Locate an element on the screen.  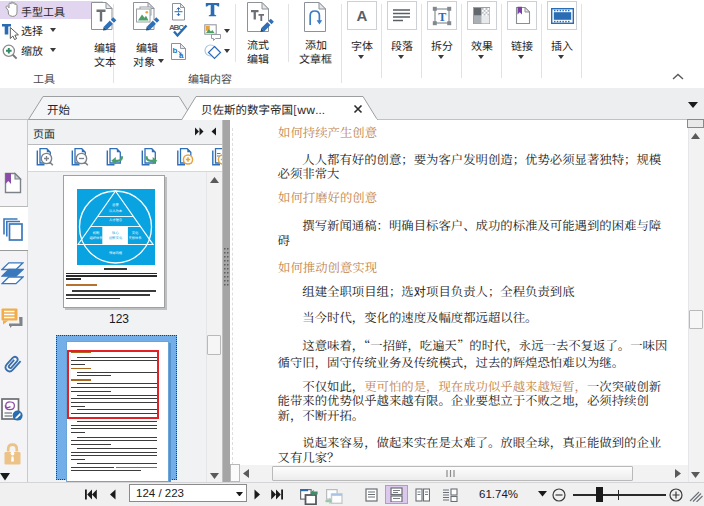
svg-text: 领导风格 is located at coordinates (116, 252).